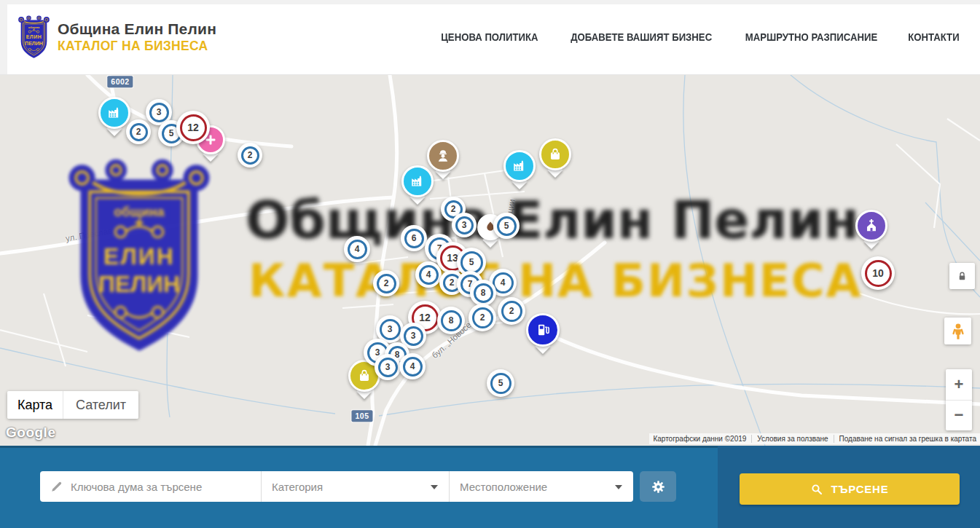  What do you see at coordinates (337, 486) in the screenshot?
I see `search-fields: Категория Местоположение` at bounding box center [337, 486].